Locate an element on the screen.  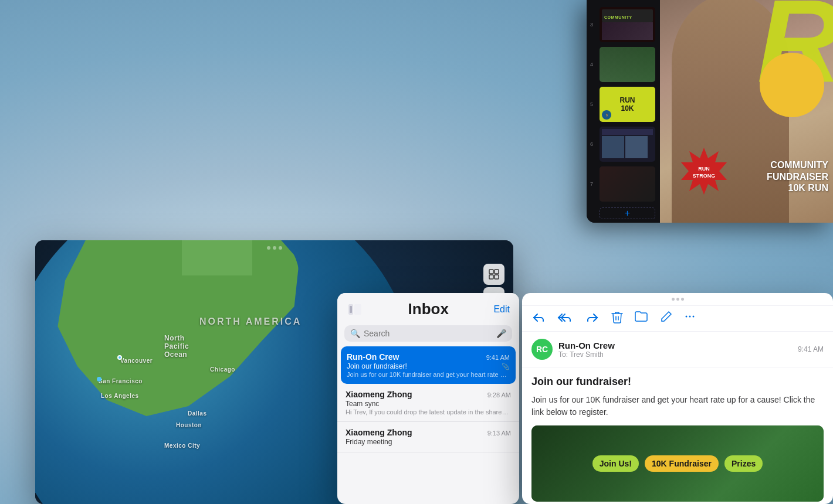
slide-6-img is located at coordinates (628, 144).